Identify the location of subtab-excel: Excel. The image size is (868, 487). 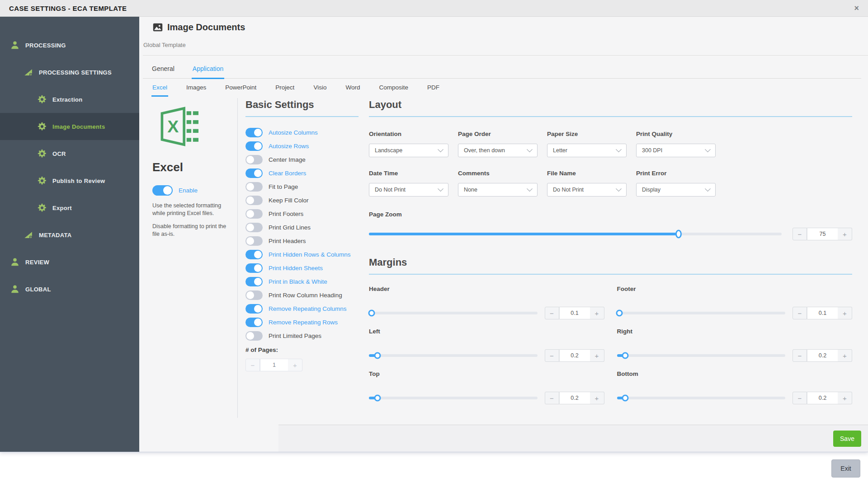
(160, 90).